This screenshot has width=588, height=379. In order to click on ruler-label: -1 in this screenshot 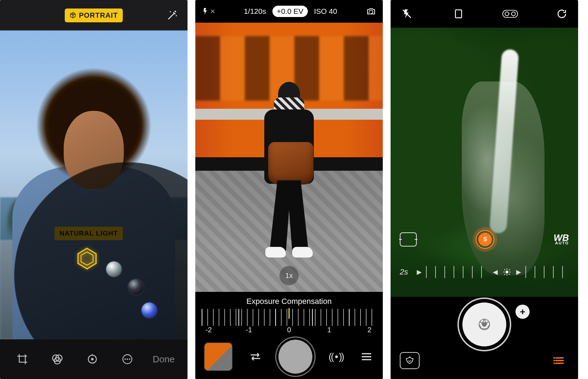, I will do `click(249, 330)`.